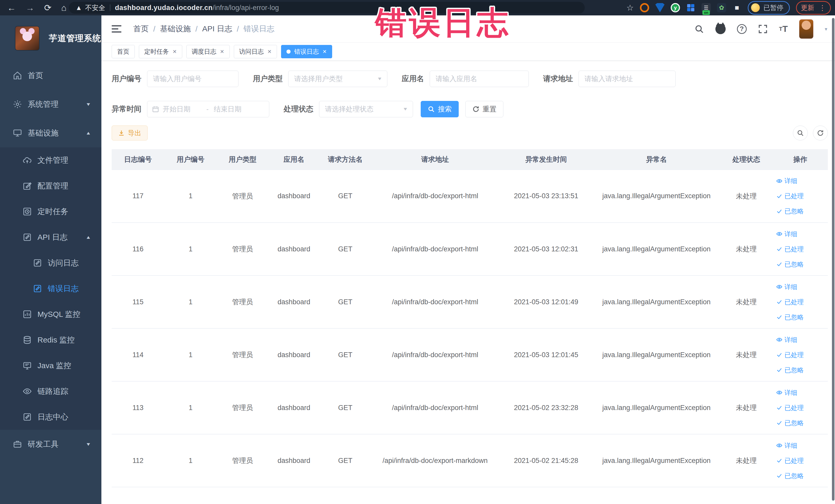  I want to click on user-id-field, so click(193, 79).